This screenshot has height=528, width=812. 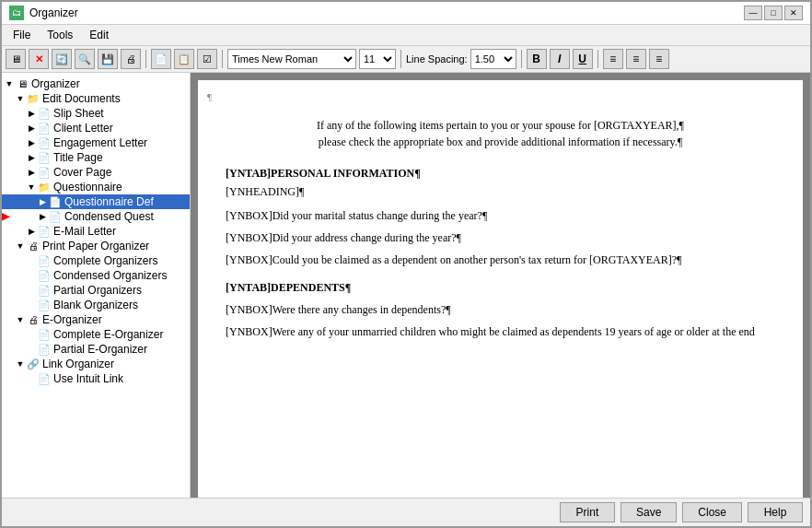 I want to click on footer: Print Save Close Help, so click(x=406, y=512).